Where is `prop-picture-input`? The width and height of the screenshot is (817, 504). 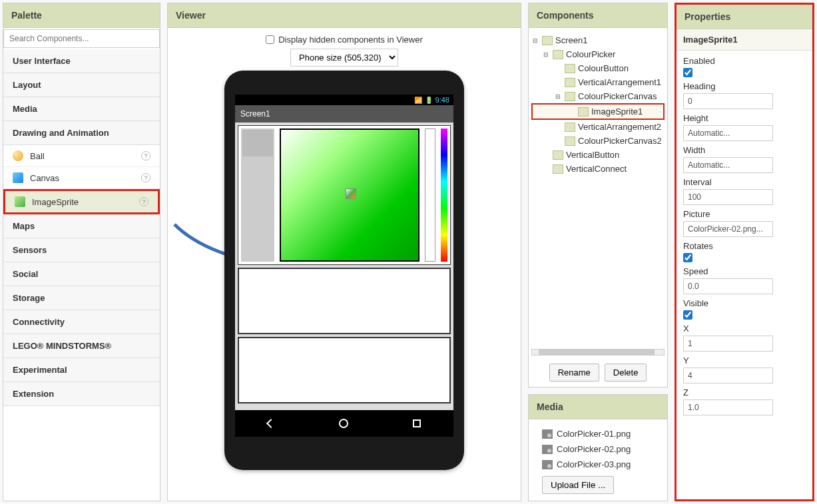 prop-picture-input is located at coordinates (728, 229).